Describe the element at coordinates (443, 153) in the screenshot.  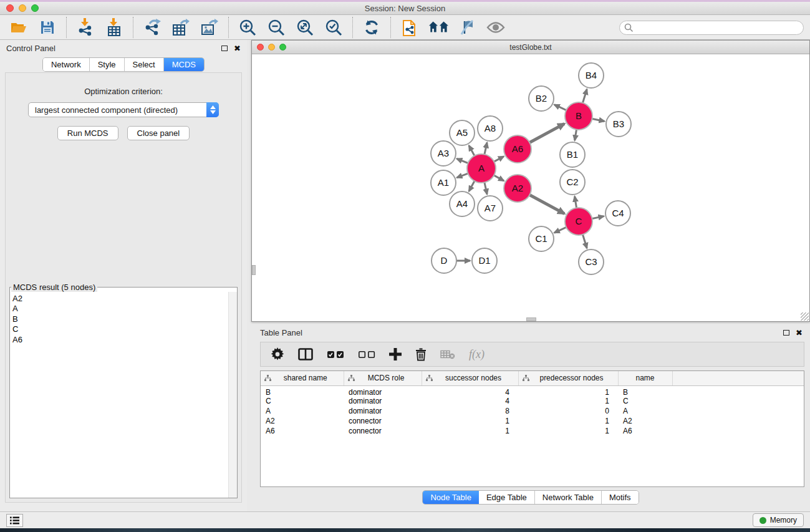
I see `svg-text: A3` at that location.